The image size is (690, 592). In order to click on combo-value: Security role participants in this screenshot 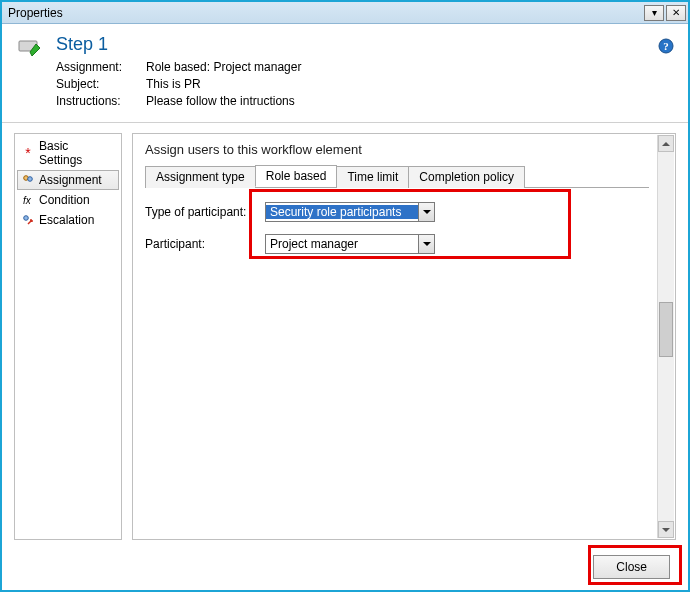, I will do `click(342, 212)`.